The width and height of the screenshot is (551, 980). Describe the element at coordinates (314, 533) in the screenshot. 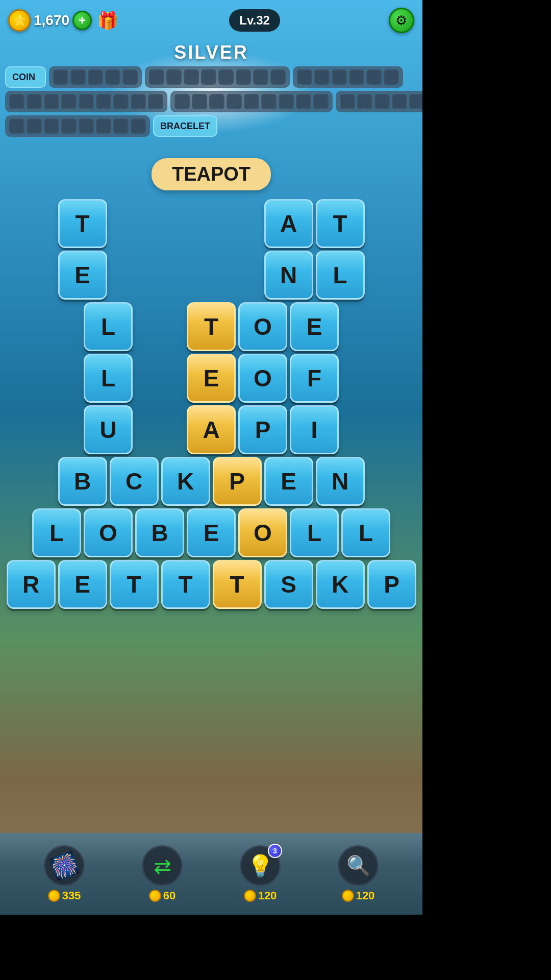

I see `letter-tile-6-5: L` at that location.